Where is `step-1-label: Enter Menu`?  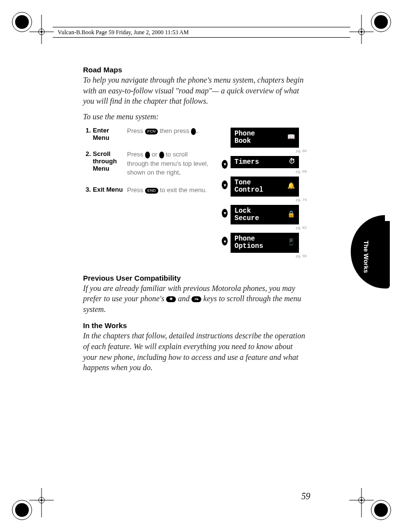 step-1-label: Enter Menu is located at coordinates (110, 134).